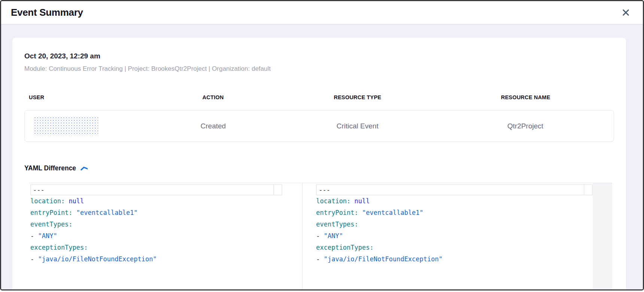  Describe the element at coordinates (626, 13) in the screenshot. I see `close-icon` at that location.